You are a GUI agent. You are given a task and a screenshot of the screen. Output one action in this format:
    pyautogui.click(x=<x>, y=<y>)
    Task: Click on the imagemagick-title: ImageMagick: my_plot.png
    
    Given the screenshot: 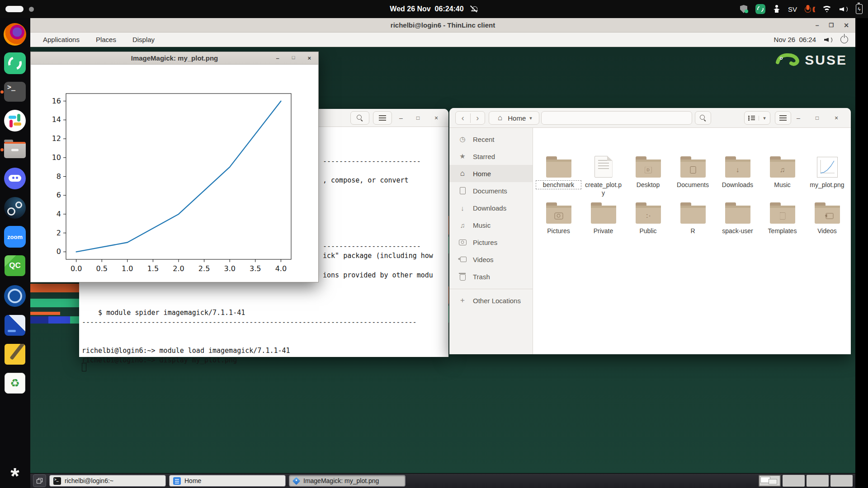 What is the action you would take?
    pyautogui.click(x=175, y=58)
    